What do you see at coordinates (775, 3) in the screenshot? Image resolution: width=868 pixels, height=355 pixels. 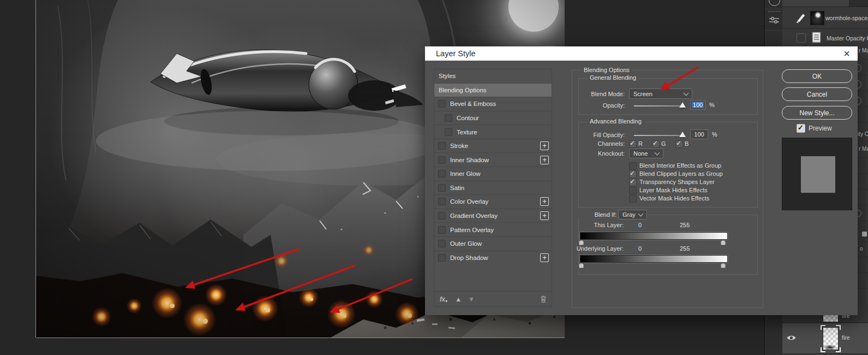 I see `history-icon` at bounding box center [775, 3].